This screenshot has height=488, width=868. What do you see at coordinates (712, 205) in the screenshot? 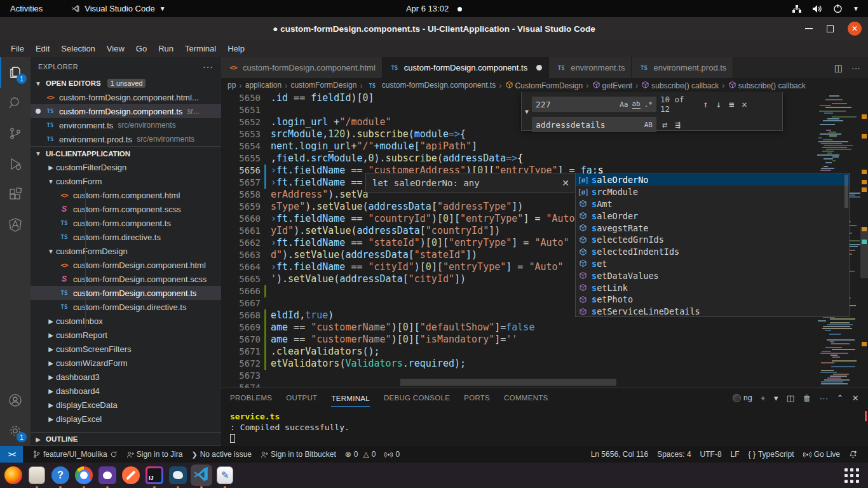
I see `suggestion-sAmt: sAmt` at bounding box center [712, 205].